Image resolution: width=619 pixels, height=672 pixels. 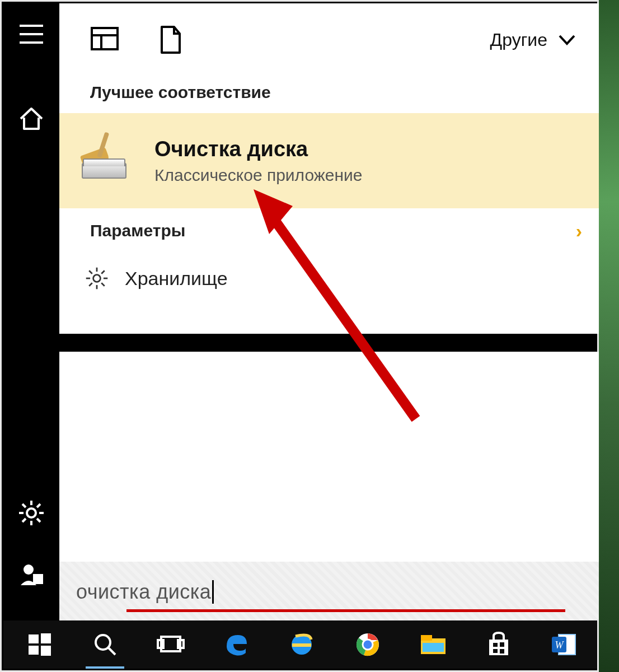 What do you see at coordinates (105, 645) in the screenshot?
I see `search-icon` at bounding box center [105, 645].